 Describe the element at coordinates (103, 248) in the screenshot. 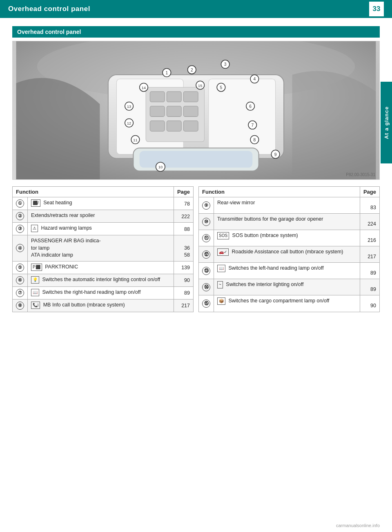

I see `table-row: ④PASSENGER AIR BAG indica-tor lampATA in…` at that location.